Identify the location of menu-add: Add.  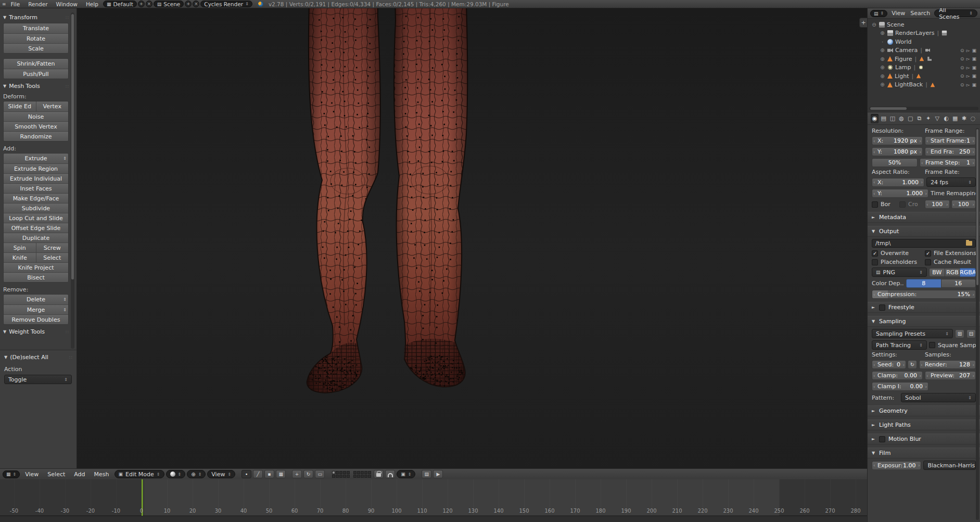
(79, 475).